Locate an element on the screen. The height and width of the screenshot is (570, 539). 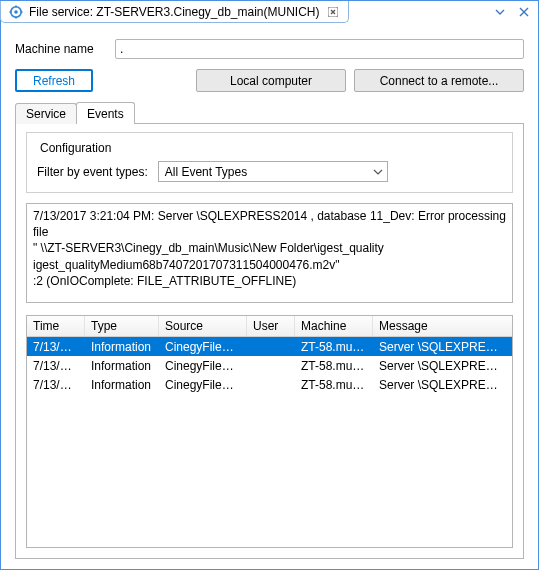
machine-input is located at coordinates (320, 49).